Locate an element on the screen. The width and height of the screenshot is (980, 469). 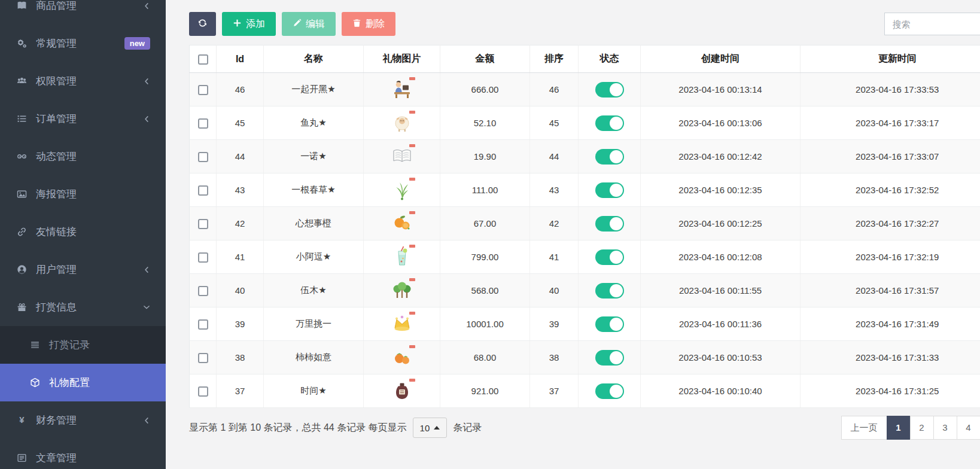
row-created-at: 2023-04-16 00:11:55 is located at coordinates (720, 291).